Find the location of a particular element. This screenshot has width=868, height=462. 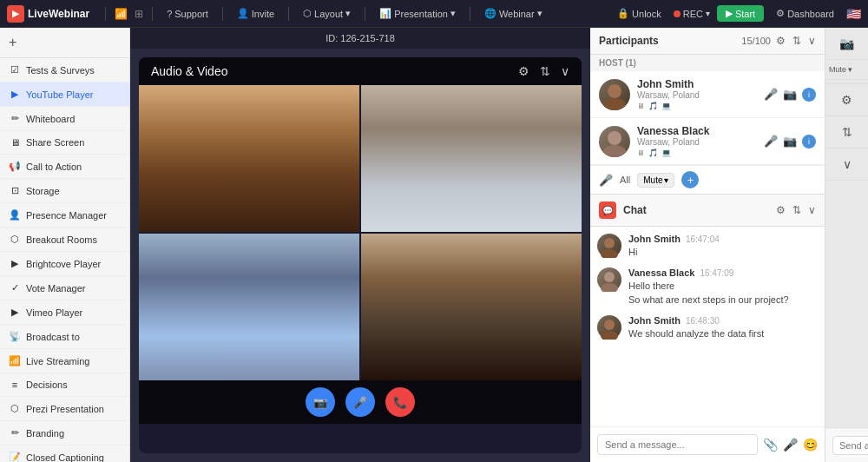

strip-mute-row: Mute ▾ is located at coordinates (847, 69).